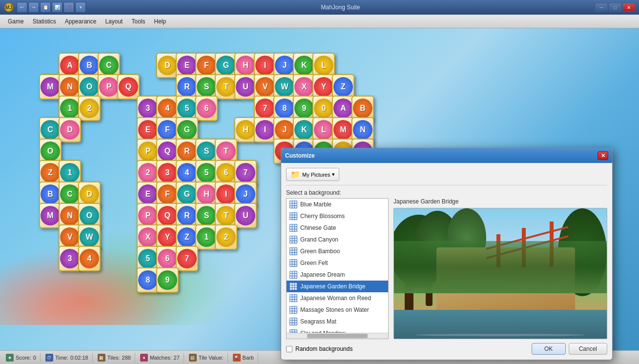 This screenshot has width=639, height=364. I want to click on dropdown-arrow: ▾, so click(333, 175).